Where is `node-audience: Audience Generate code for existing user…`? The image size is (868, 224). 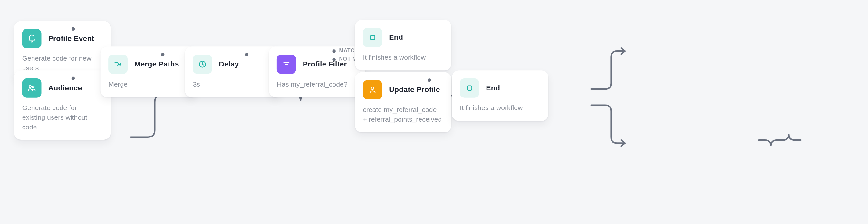 node-audience: Audience Generate code for existing user… is located at coordinates (62, 105).